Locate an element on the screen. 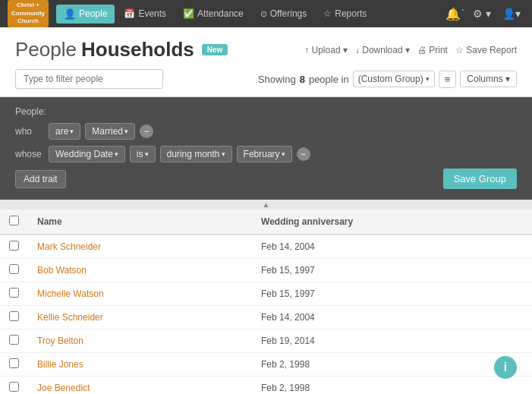 This screenshot has width=532, height=394. person-name-link: Mark Schneider is located at coordinates (69, 247).